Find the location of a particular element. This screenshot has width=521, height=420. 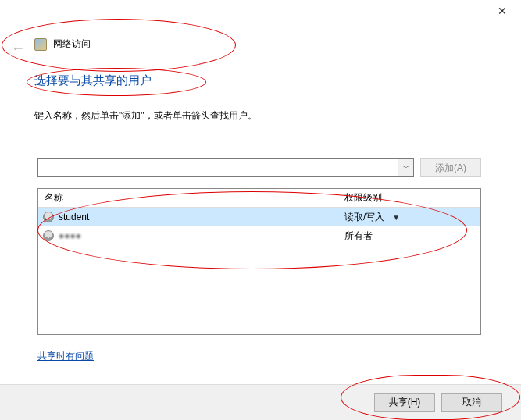

combobox-dropdown-button: ﹀ is located at coordinates (405, 168).